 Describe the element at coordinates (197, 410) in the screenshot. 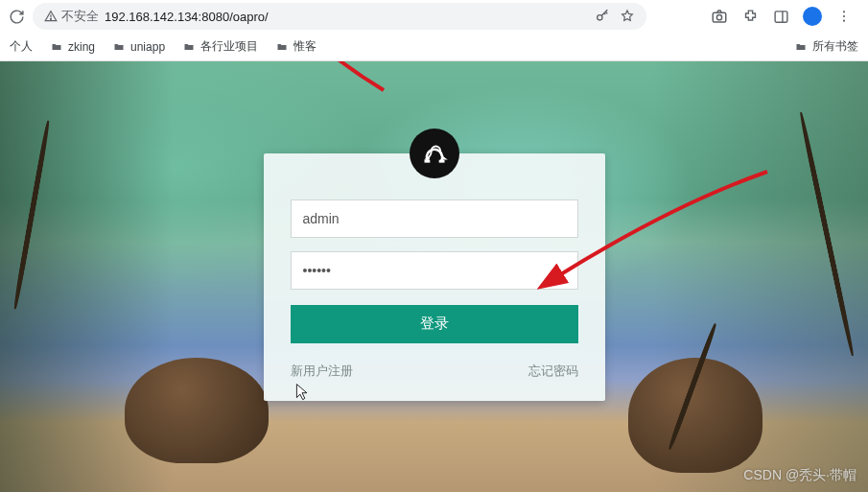

I see `decor-stump` at that location.